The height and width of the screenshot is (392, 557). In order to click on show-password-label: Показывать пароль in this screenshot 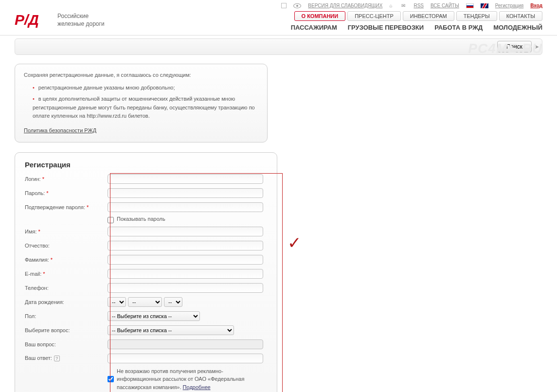, I will do `click(141, 219)`.